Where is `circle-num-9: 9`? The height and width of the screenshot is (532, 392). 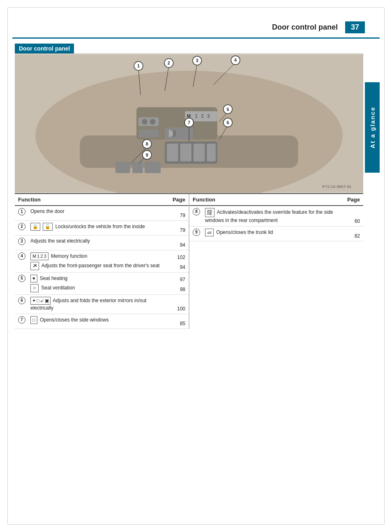
circle-num-9: 9 is located at coordinates (196, 232).